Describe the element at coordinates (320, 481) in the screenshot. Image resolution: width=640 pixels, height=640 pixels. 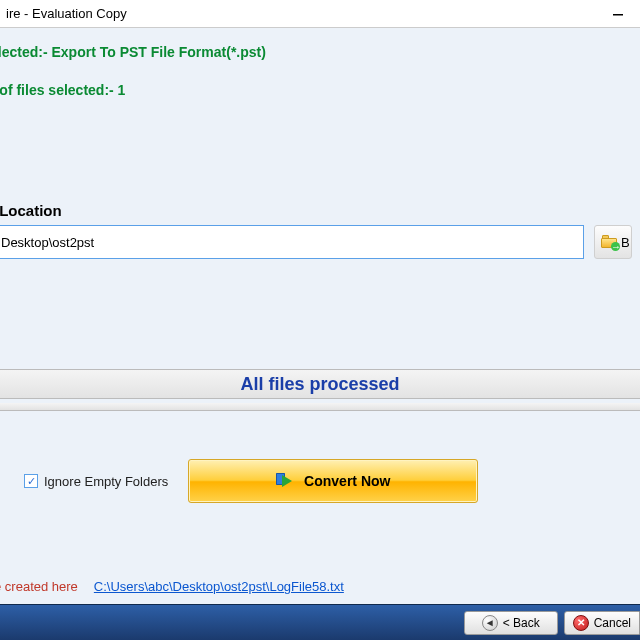
I see `action-row: ✓ Ignore Empty Folders Convert Now` at that location.